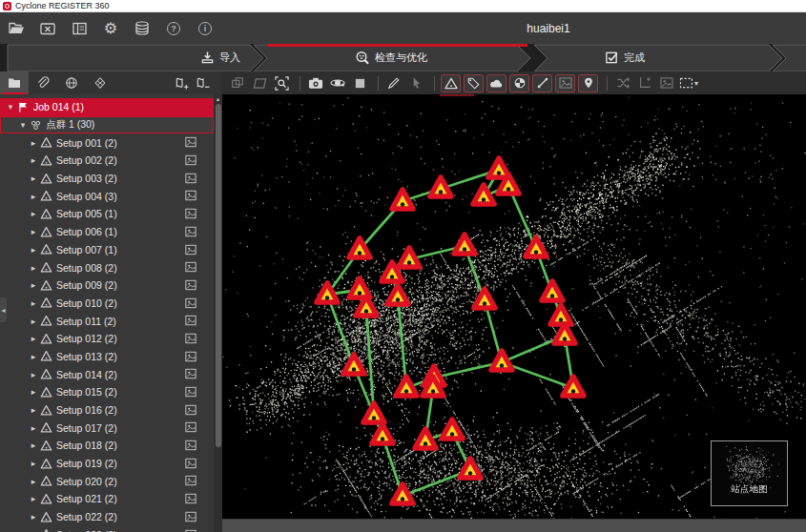 The height and width of the screenshot is (532, 806). I want to click on toggle-setups-icon, so click(450, 84).